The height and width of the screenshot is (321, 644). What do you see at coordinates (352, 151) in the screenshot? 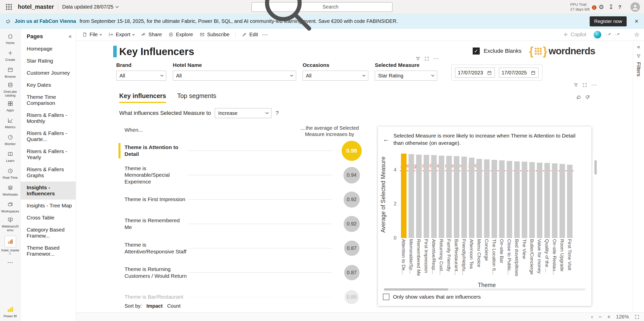
I see `influencer-value-bubble: 0.98` at bounding box center [352, 151].